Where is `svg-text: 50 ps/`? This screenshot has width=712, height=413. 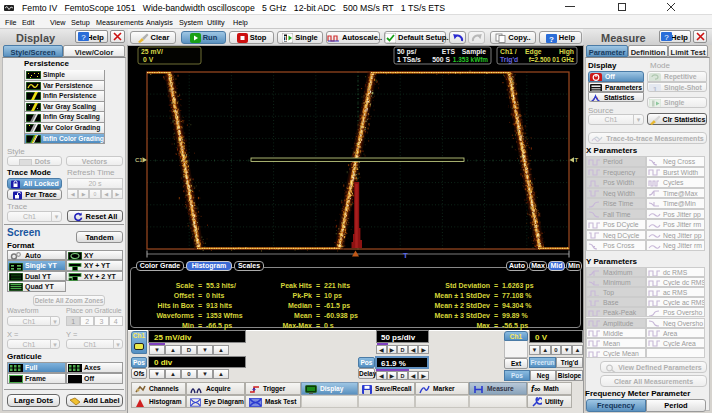
svg-text: 50 ps/ is located at coordinates (406, 52).